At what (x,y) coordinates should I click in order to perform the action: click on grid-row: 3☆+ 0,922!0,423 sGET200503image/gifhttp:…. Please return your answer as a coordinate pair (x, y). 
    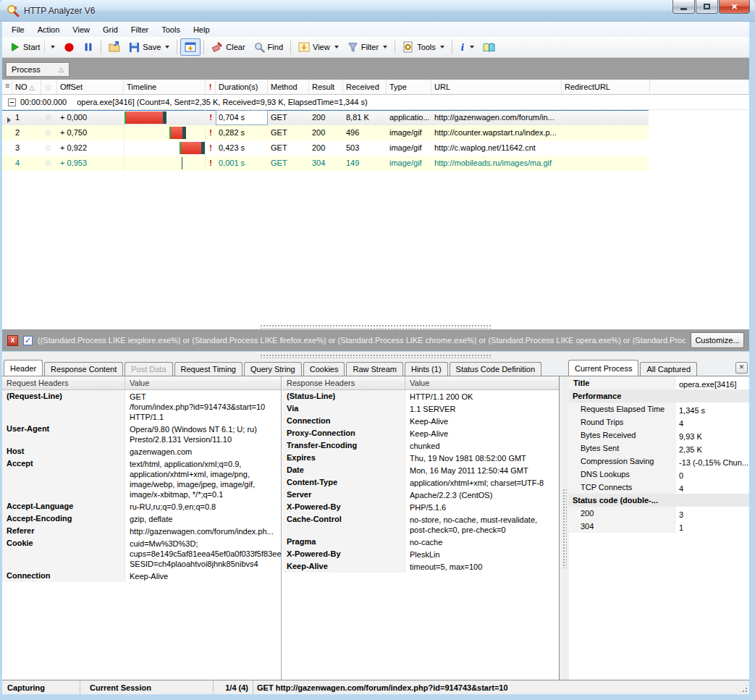
    Looking at the image, I should click on (326, 148).